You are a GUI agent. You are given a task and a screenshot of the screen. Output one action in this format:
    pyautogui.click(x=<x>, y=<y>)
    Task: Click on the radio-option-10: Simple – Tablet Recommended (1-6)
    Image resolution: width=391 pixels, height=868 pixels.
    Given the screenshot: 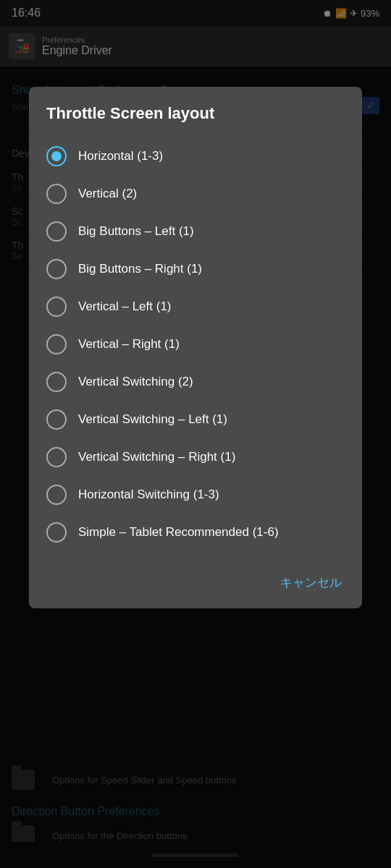 What is the action you would take?
    pyautogui.click(x=196, y=532)
    